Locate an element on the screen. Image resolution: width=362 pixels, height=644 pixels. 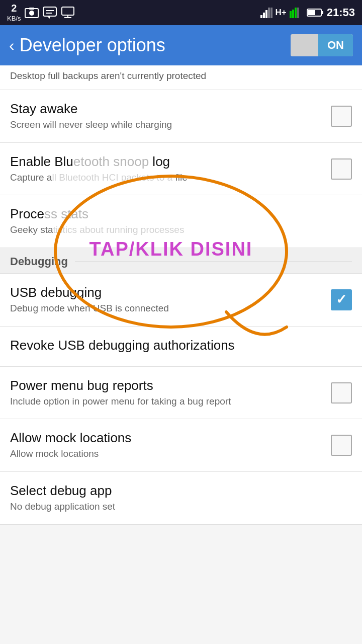
stay-awake-subtitle: Screen will never sleep while charging is located at coordinates (167, 125).